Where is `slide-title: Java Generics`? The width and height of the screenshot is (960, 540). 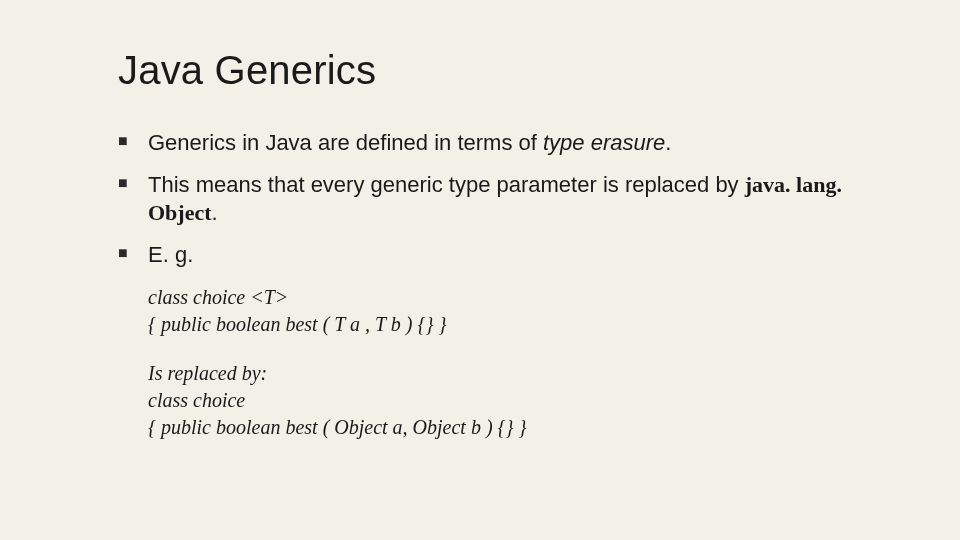
slide-title: Java Generics is located at coordinates (489, 70).